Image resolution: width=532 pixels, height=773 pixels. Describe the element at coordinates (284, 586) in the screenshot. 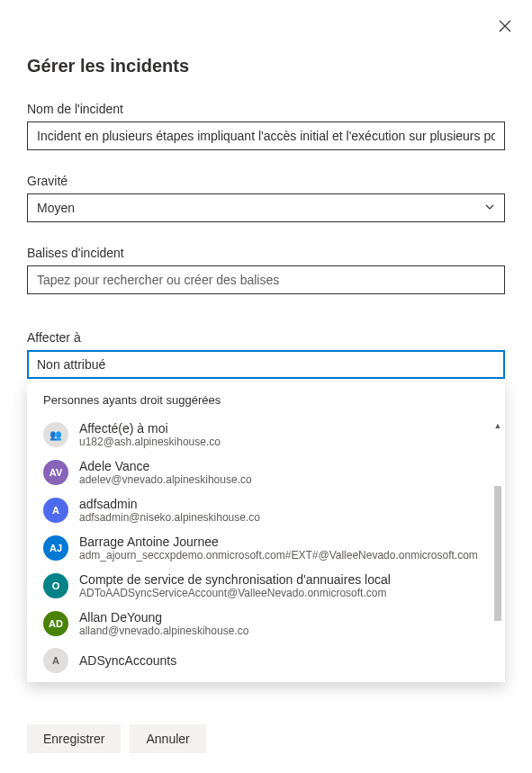

I see `suggestion-text: Compte de service de synchronisation d'a…` at that location.